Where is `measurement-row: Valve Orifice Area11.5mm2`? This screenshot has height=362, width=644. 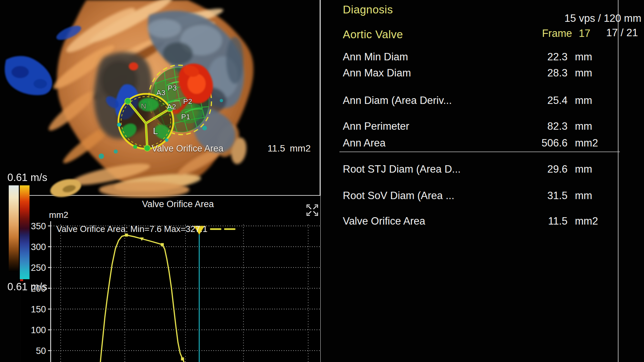 measurement-row: Valve Orifice Area11.5mm2 is located at coordinates (483, 221).